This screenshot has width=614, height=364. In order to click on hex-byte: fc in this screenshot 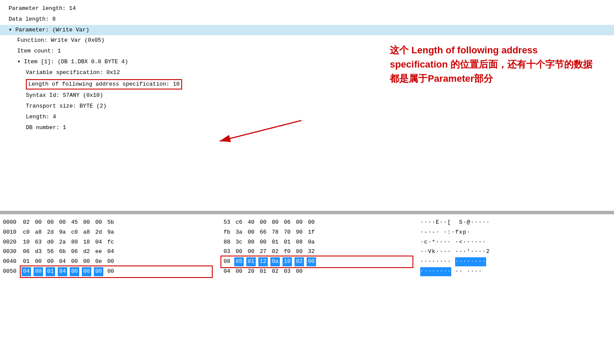, I will do `click(111, 243)`.